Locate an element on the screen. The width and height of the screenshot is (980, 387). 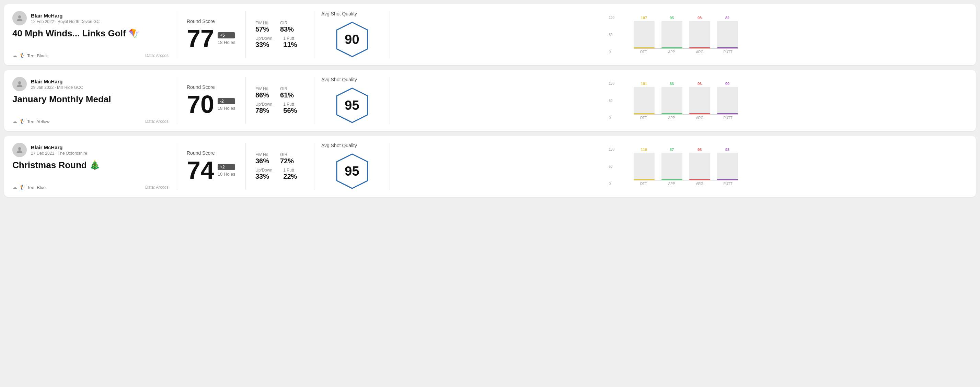
stat-updown-value: 78% is located at coordinates (264, 111).